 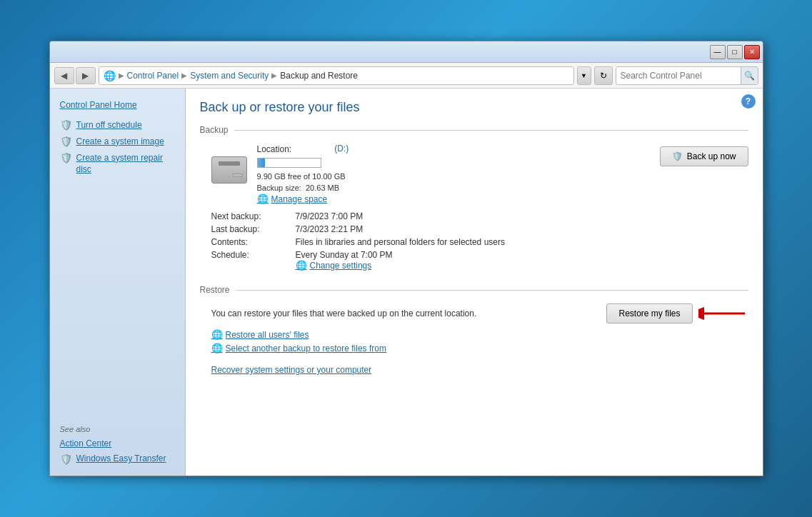 I want to click on close-button: ✕, so click(x=752, y=52).